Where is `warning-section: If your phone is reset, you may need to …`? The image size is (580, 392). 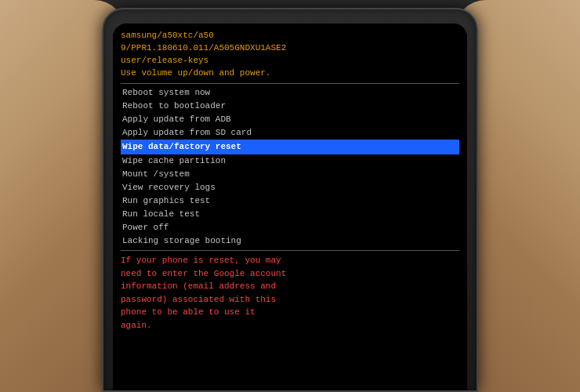 warning-section: If your phone is reset, you may need to … is located at coordinates (290, 293).